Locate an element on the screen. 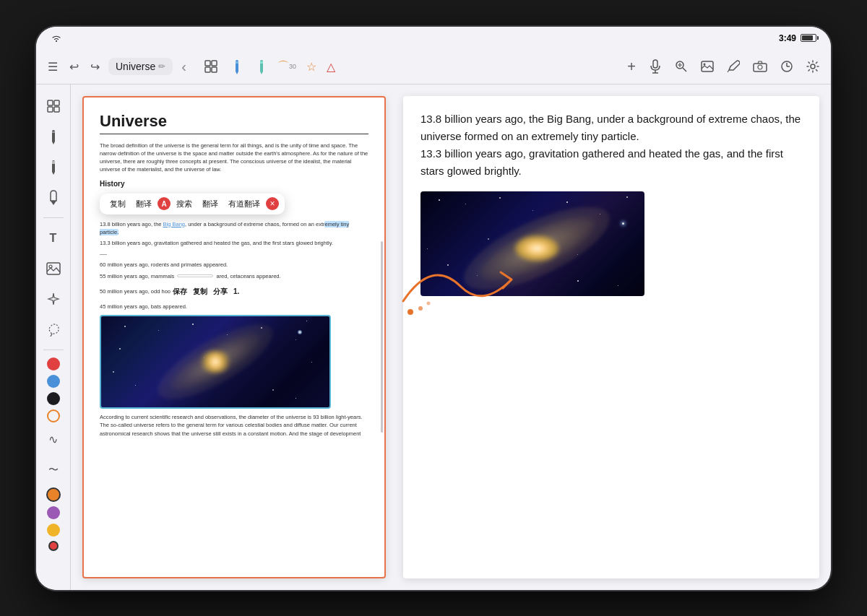 Image resolution: width=867 pixels, height=616 pixels. zoom-button is located at coordinates (681, 66).